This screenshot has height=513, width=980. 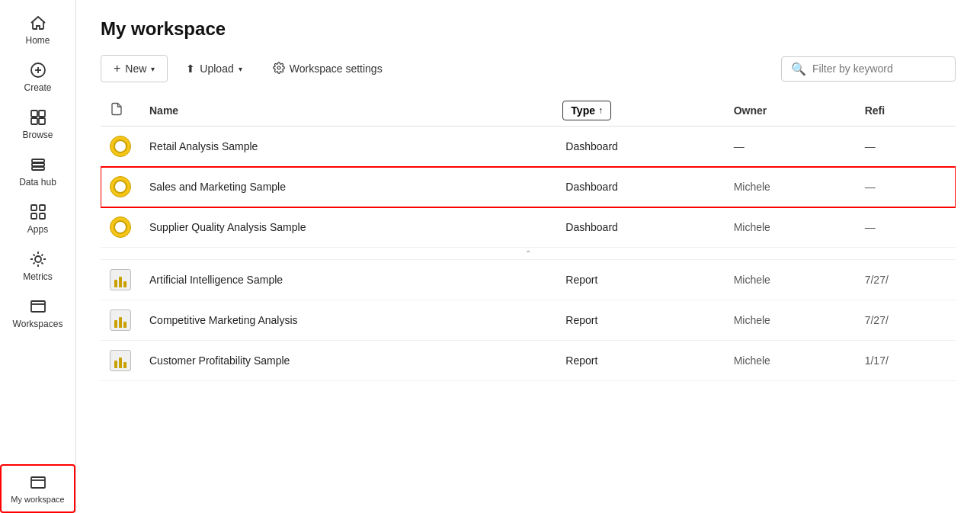 I want to click on table-header-row: Name Type ↑ Owner Refi, so click(x=528, y=111).